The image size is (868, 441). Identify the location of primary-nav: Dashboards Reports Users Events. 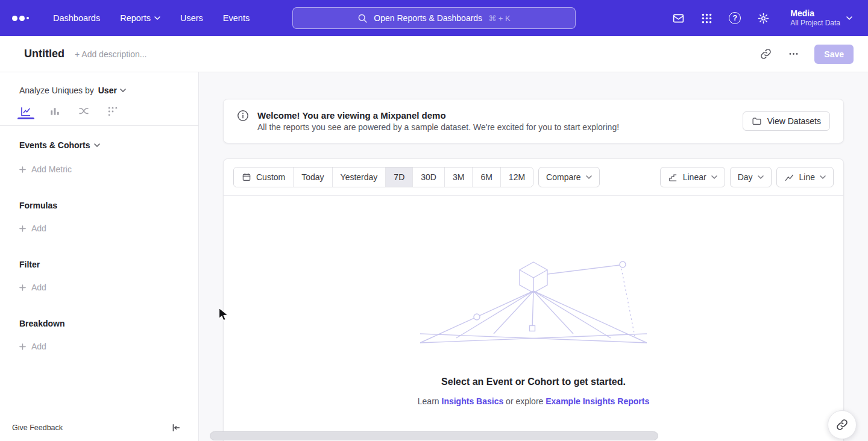
(151, 18).